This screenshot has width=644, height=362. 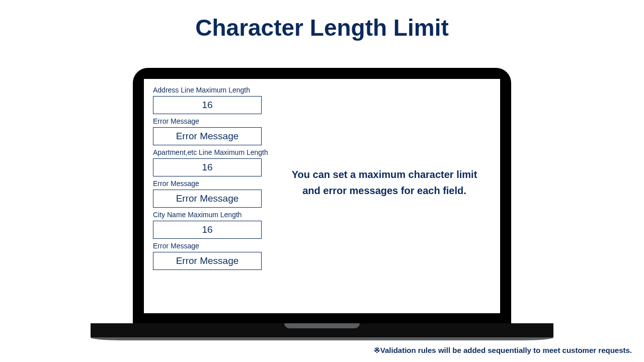 What do you see at coordinates (215, 246) in the screenshot?
I see `city-error-label: Error Message` at bounding box center [215, 246].